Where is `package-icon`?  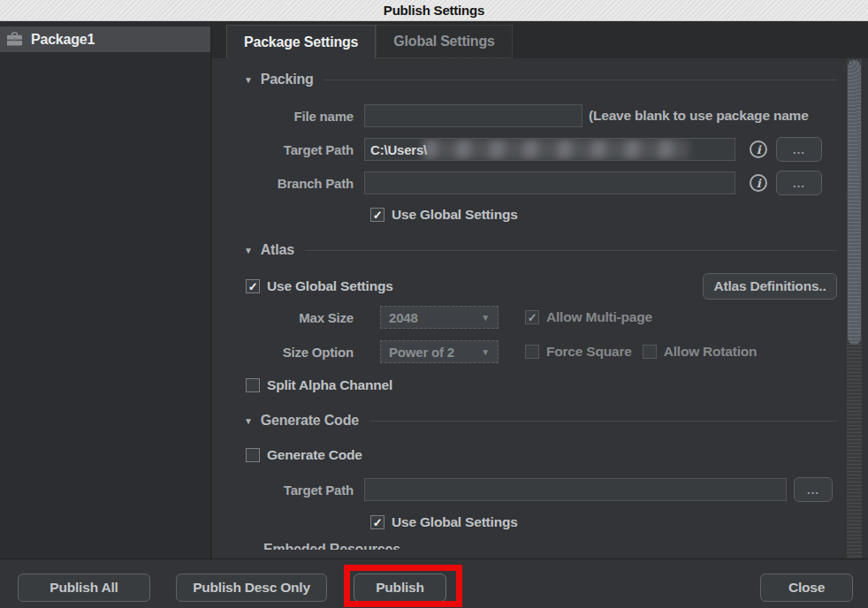
package-icon is located at coordinates (14, 39).